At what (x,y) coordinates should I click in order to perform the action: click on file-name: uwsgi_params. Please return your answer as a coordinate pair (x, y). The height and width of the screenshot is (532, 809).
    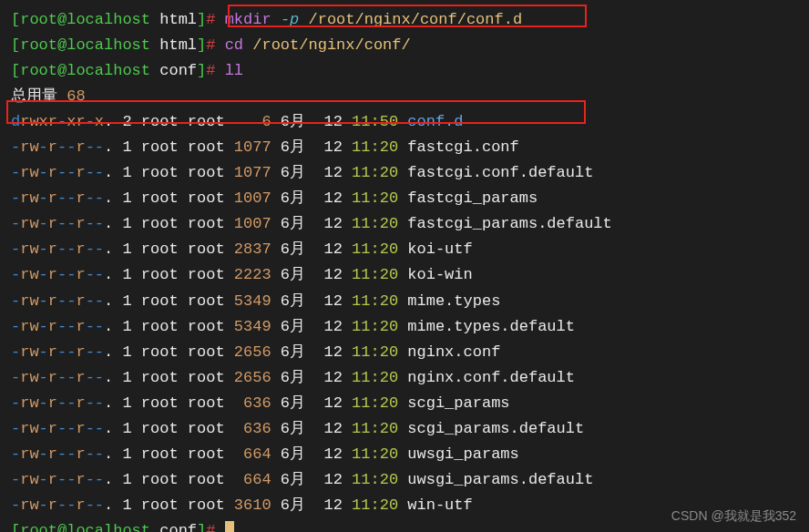
    Looking at the image, I should click on (463, 454).